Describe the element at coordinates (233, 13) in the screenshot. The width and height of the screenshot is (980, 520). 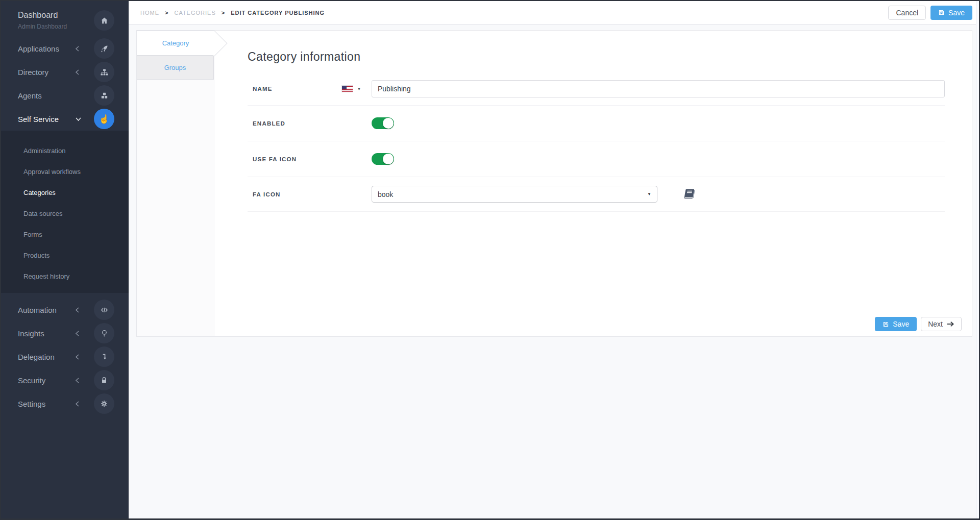
I see `breadcrumb: HOME > CATEGORIES > EDIT CATEGORY PUBLIS…` at that location.